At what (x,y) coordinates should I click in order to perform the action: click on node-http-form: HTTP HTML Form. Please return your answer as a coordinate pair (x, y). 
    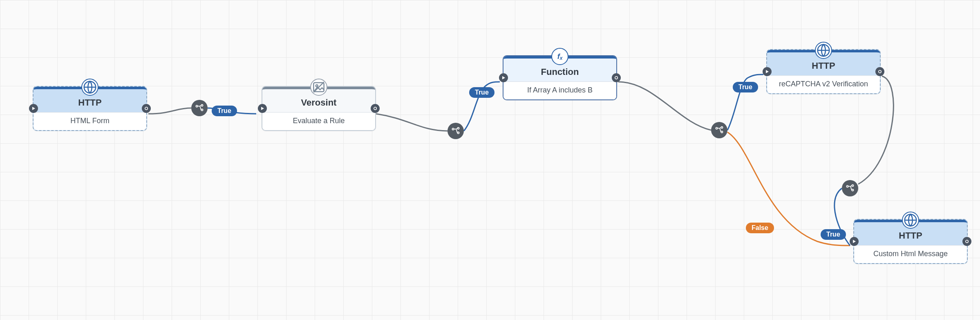
    Looking at the image, I should click on (90, 108).